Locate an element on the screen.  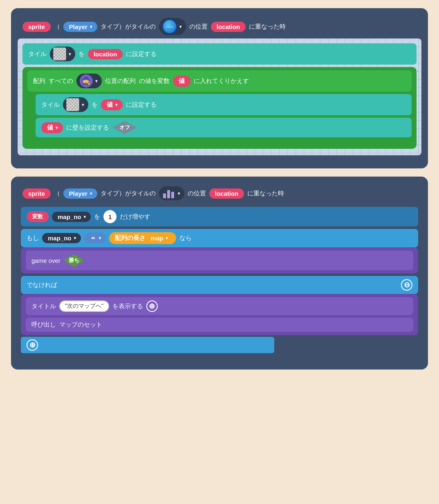
tile-set-val-block: タイル ▼ を 値 ▼ に設定する is located at coordinates (224, 105).